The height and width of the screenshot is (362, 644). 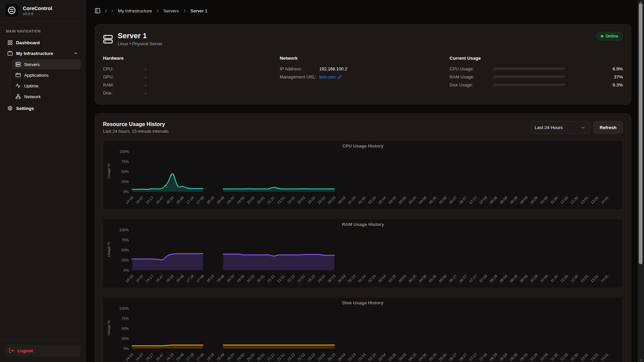 I want to click on main-navigation: MAIN NAVIGATION Dashboard My Infrastruct…, so click(x=43, y=181).